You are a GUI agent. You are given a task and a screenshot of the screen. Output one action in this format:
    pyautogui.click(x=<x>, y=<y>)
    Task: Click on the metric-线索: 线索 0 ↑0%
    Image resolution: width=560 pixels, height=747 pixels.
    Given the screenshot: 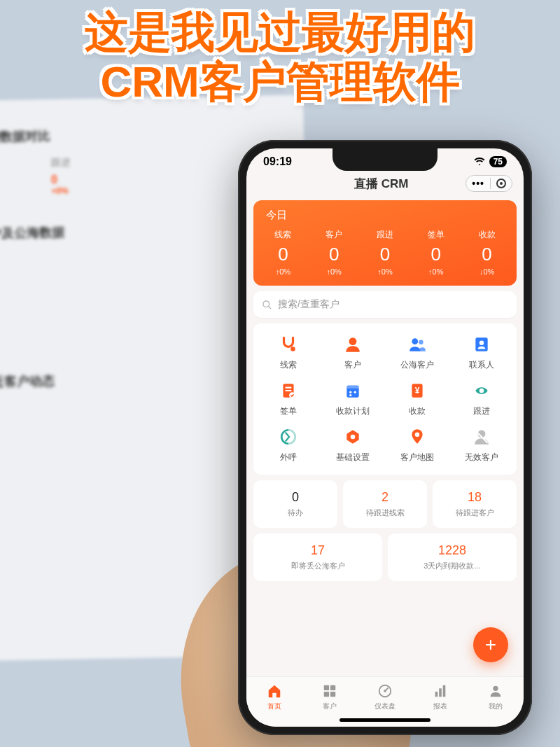 What is the action you would take?
    pyautogui.click(x=283, y=252)
    